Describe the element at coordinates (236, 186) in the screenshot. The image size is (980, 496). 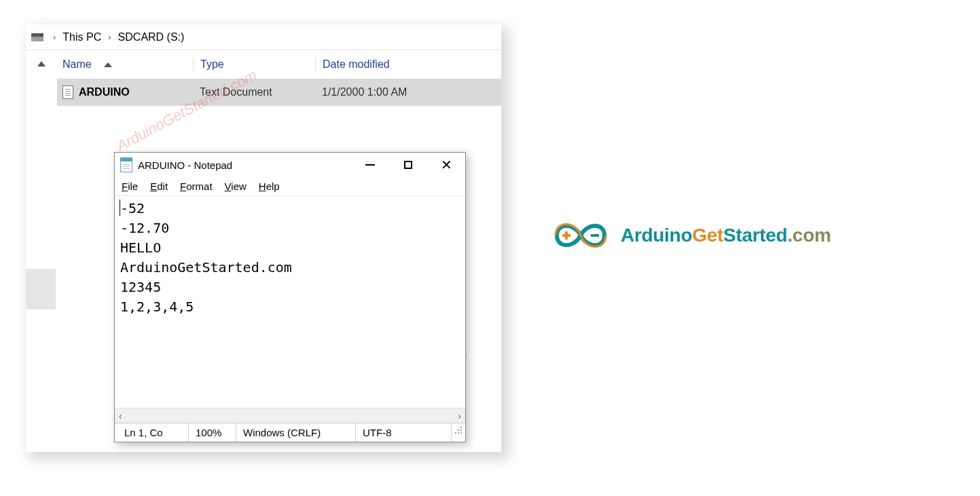
I see `menu-view: View` at that location.